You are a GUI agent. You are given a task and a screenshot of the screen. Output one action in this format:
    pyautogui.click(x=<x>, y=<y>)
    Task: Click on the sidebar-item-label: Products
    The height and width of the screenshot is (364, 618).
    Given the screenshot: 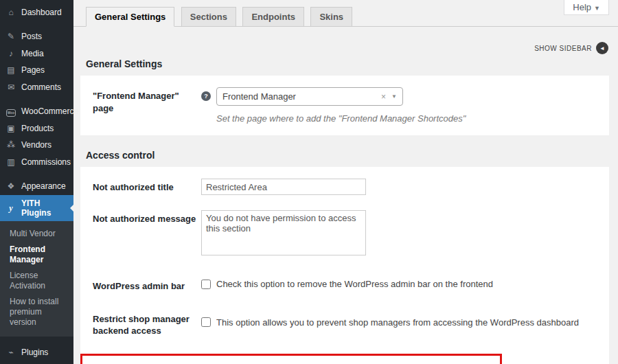 What is the action you would take?
    pyautogui.click(x=37, y=128)
    